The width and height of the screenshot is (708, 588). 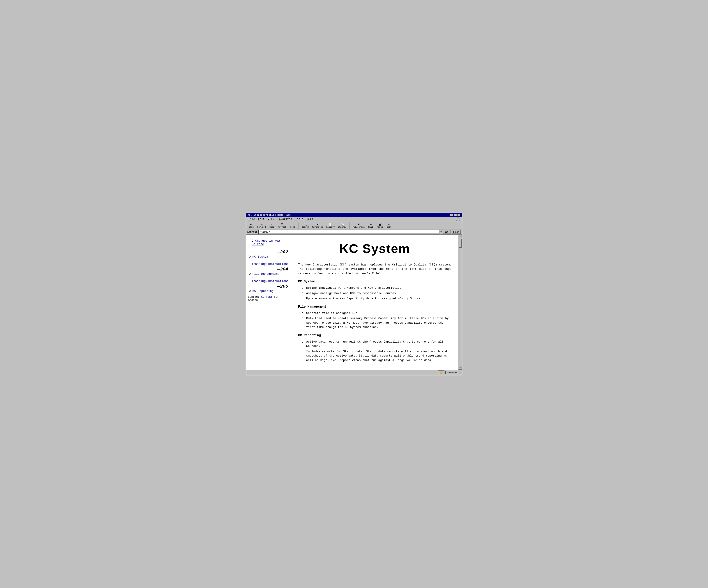 What do you see at coordinates (375, 282) in the screenshot?
I see `section-kcsystem-title: KC System` at bounding box center [375, 282].